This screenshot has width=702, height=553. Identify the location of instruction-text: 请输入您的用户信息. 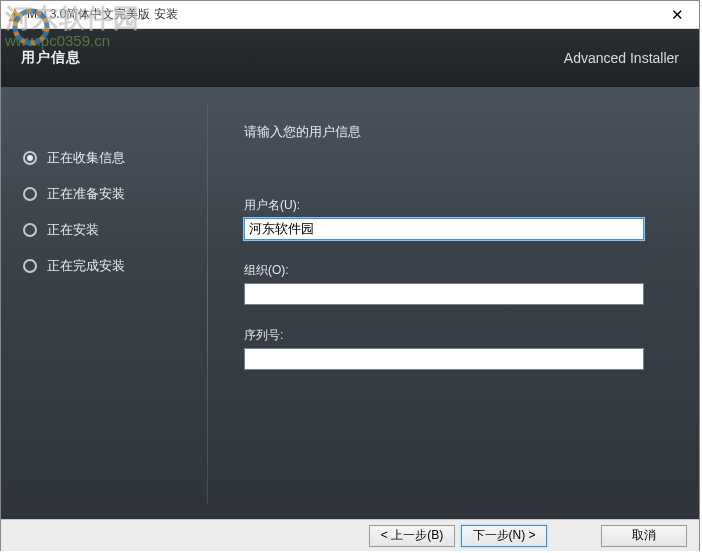
(454, 132).